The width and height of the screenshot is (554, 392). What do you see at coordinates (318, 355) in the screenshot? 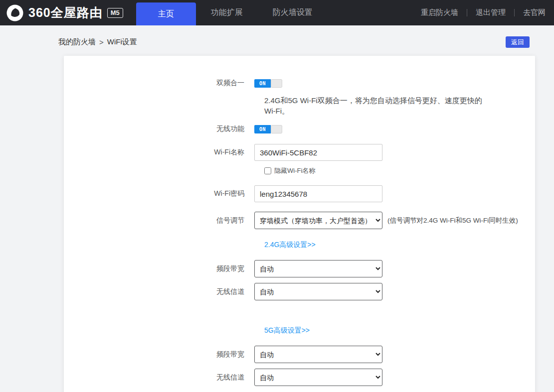
I see `bandwidth-5g-select: 自动` at bounding box center [318, 355].